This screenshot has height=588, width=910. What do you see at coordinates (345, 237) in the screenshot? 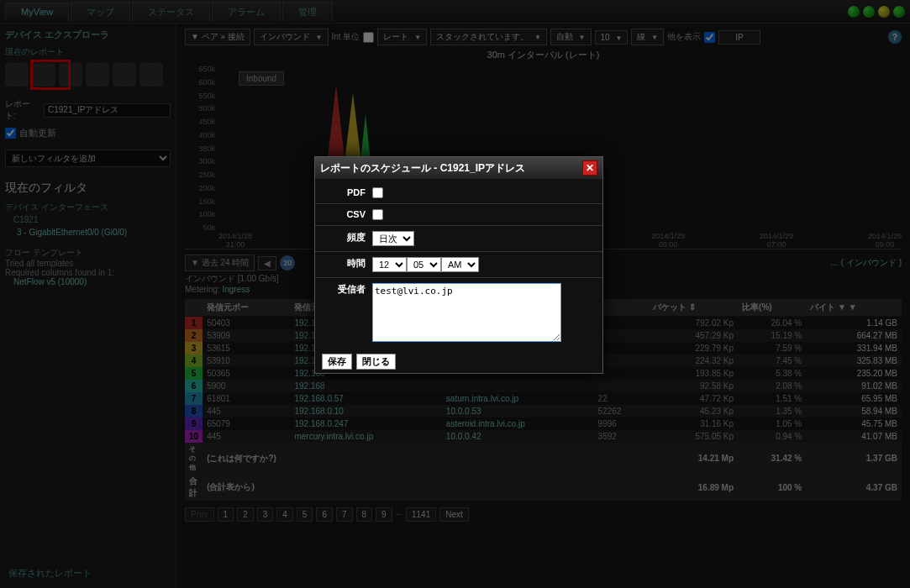
I see `frequency-label: 頻度` at bounding box center [345, 237].